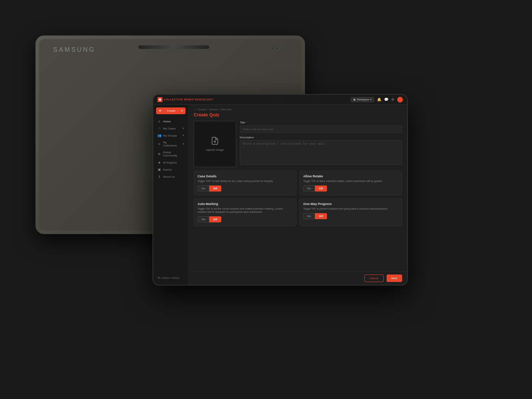  I want to click on header-right: ▣ Workspace ▾ 🔔 💬 ⚙, so click(377, 100).